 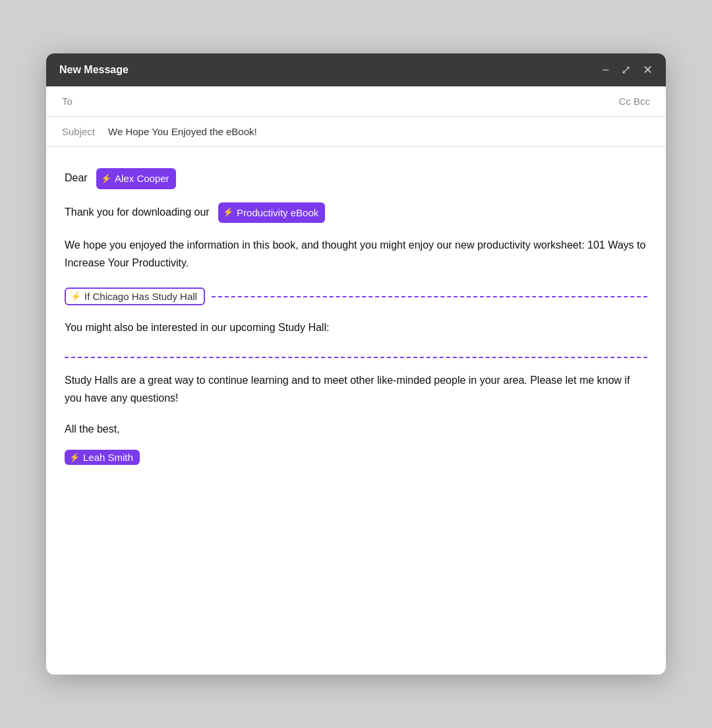 I want to click on conditional-row: ⚡ If Chicago Has Study Hall, so click(x=356, y=297).